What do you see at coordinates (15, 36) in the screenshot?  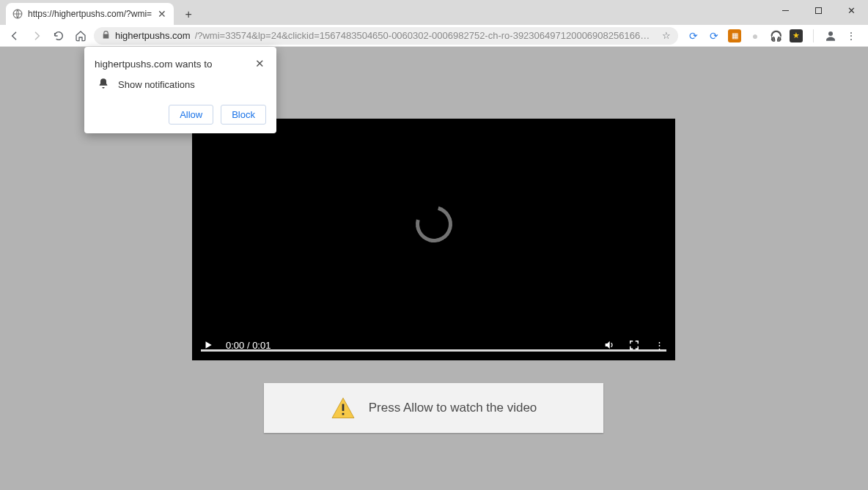 I see `back-button` at bounding box center [15, 36].